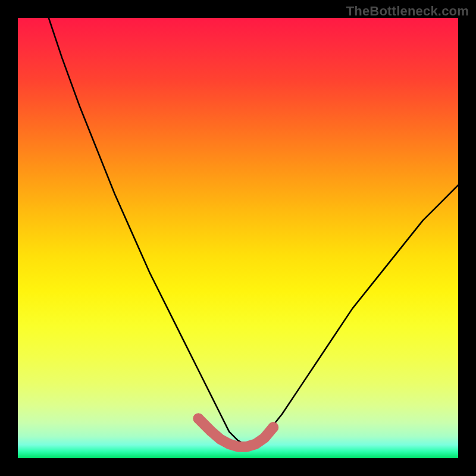 The width and height of the screenshot is (476, 476). Describe the element at coordinates (199, 419) in the screenshot. I see `trough-dot-left` at that location.